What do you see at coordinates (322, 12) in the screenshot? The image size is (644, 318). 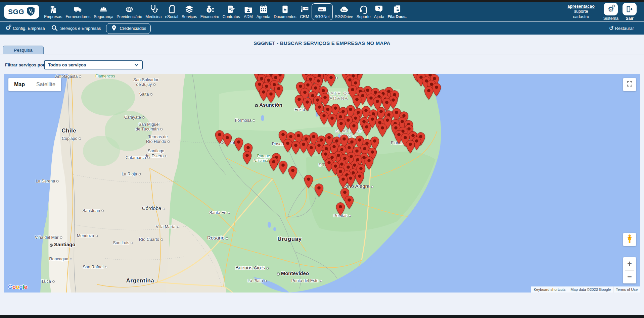 I see `top-navigation: SGG EmpresasFornecedoresSegurançaPrevide…` at bounding box center [322, 12].